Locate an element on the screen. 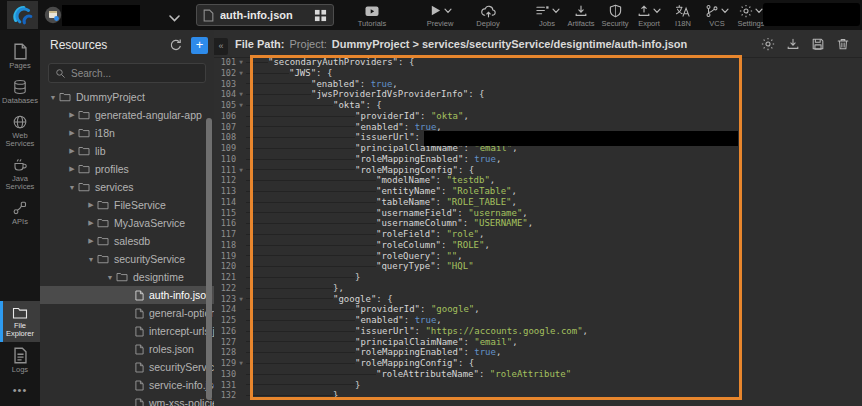 The height and width of the screenshot is (406, 862). deploy-button: Deploy is located at coordinates (488, 16).